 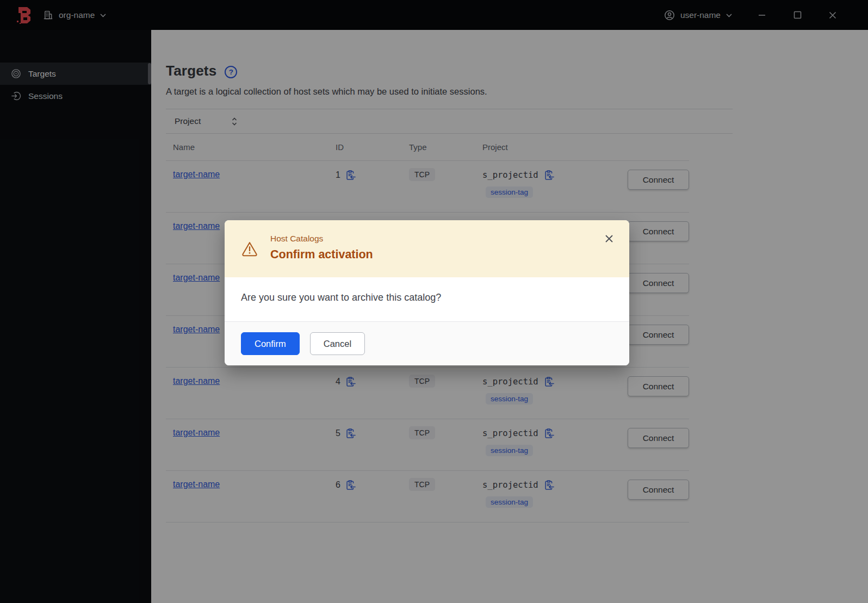 What do you see at coordinates (337, 344) in the screenshot?
I see `cancel-button: Cancel` at bounding box center [337, 344].